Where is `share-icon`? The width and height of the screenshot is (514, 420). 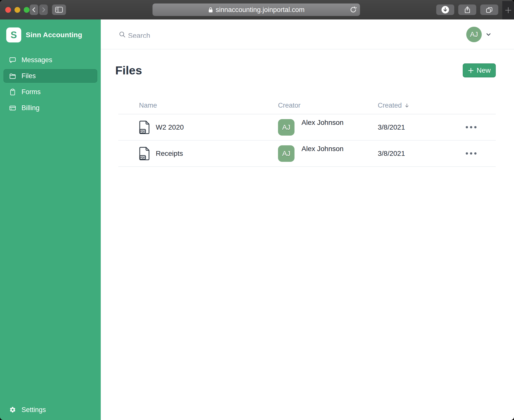
share-icon is located at coordinates (468, 10).